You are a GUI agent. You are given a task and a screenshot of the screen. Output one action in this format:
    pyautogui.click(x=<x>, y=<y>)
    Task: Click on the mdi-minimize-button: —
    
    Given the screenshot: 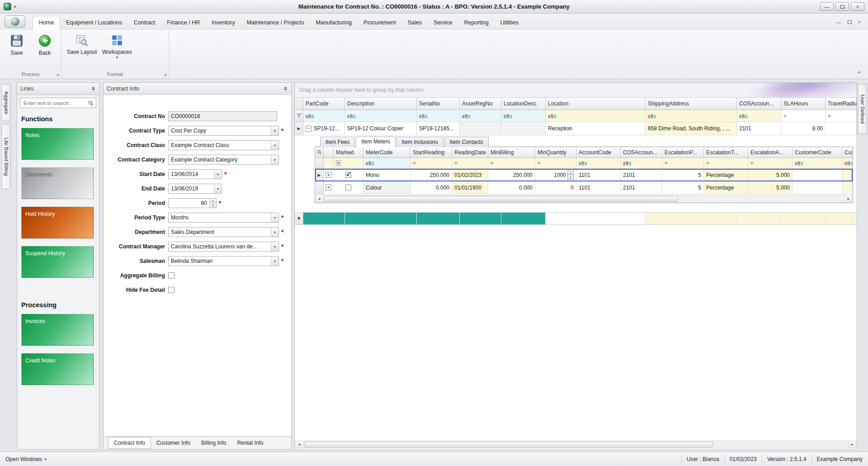 What is the action you would take?
    pyautogui.click(x=839, y=22)
    